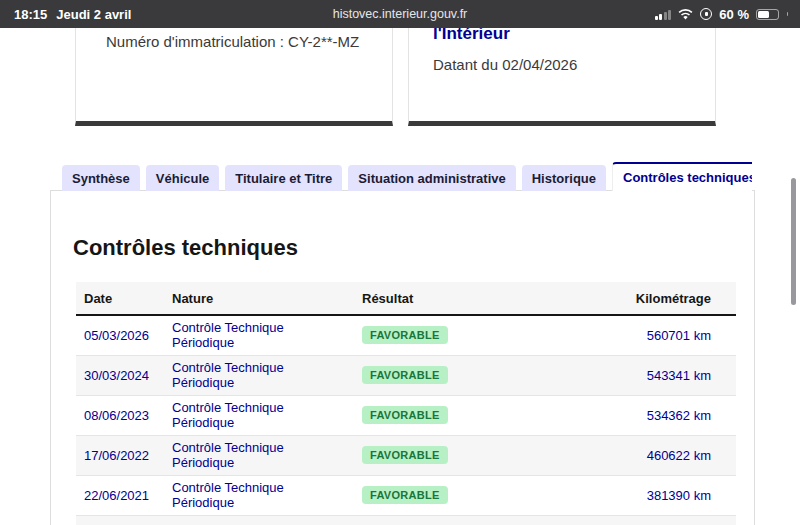 Image resolution: width=800 pixels, height=525 pixels. What do you see at coordinates (120, 335) in the screenshot?
I see `cell-date: 05/03/2026` at bounding box center [120, 335].